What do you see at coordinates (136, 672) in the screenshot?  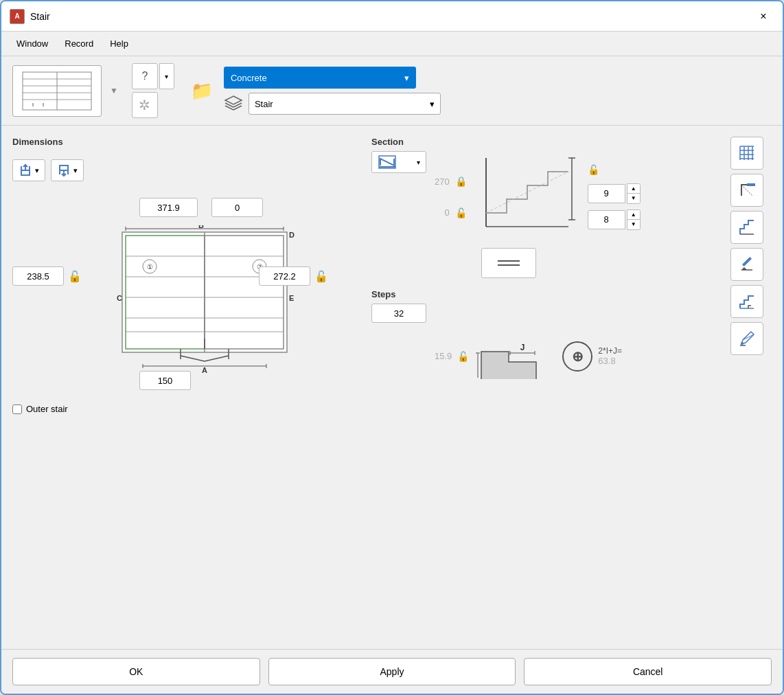 I see `ok-button: OK` at bounding box center [136, 672].